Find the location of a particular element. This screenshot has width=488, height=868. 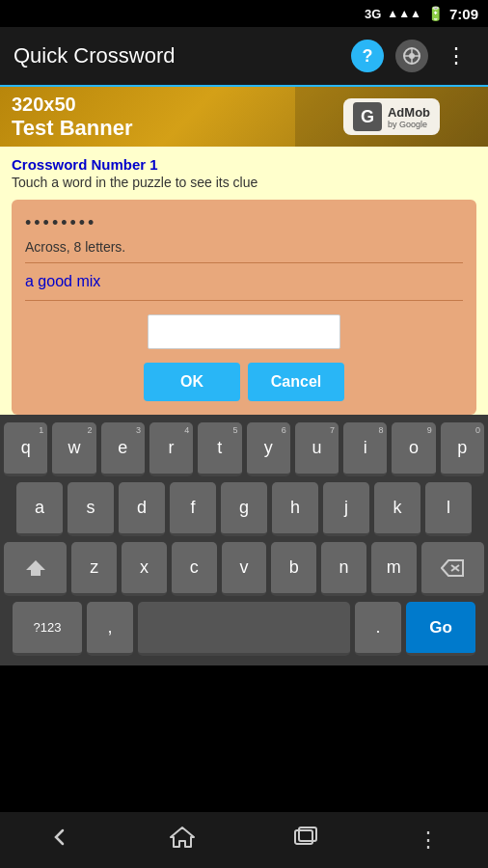

answer-dots: •••••••• is located at coordinates (244, 224).